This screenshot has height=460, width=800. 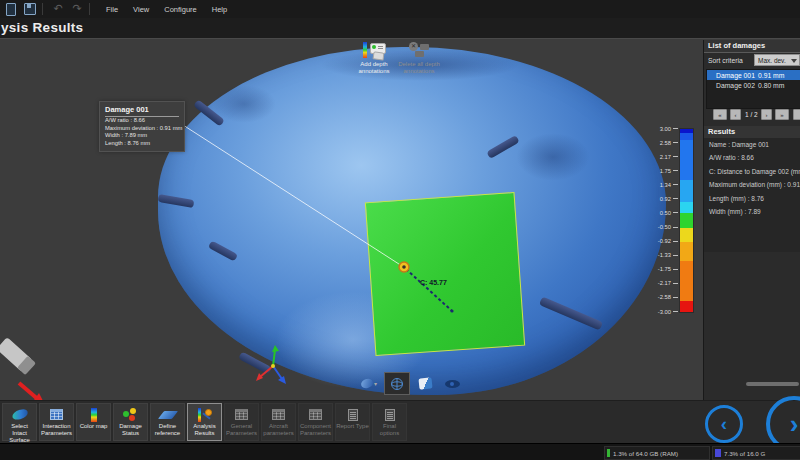 I want to click on gpu-gauge-icon, so click(x=718, y=453).